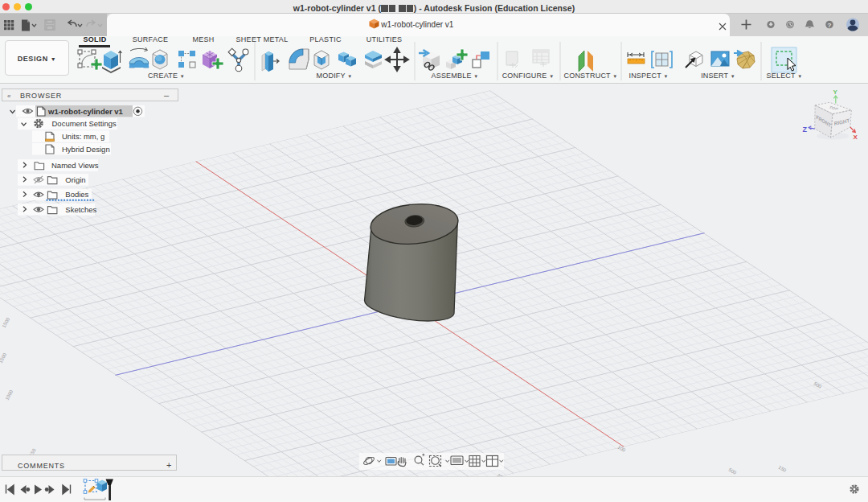 The width and height of the screenshot is (868, 502). Describe the element at coordinates (76, 180) in the screenshot. I see `svg-text: Origin` at that location.